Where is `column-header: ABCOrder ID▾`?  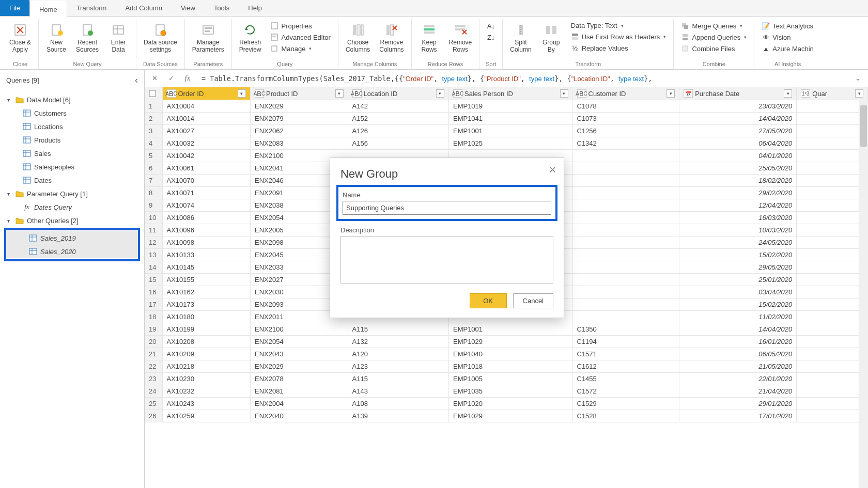
column-header: ABCOrder ID▾ is located at coordinates (206, 94).